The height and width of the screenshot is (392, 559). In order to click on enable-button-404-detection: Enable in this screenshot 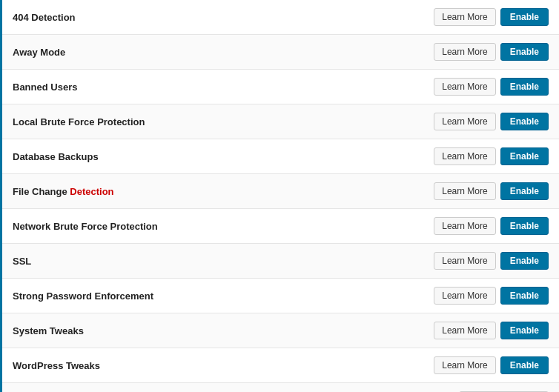, I will do `click(525, 17)`.